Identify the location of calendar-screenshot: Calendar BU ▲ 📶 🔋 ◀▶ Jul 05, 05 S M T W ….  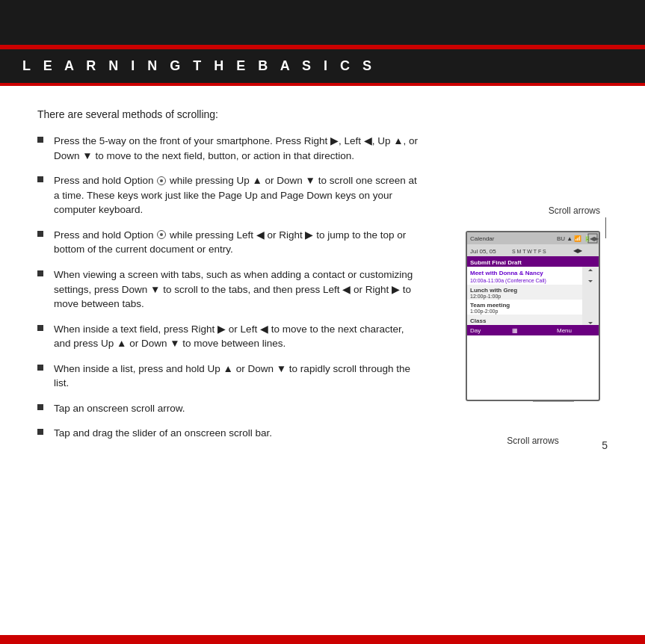
(533, 316).